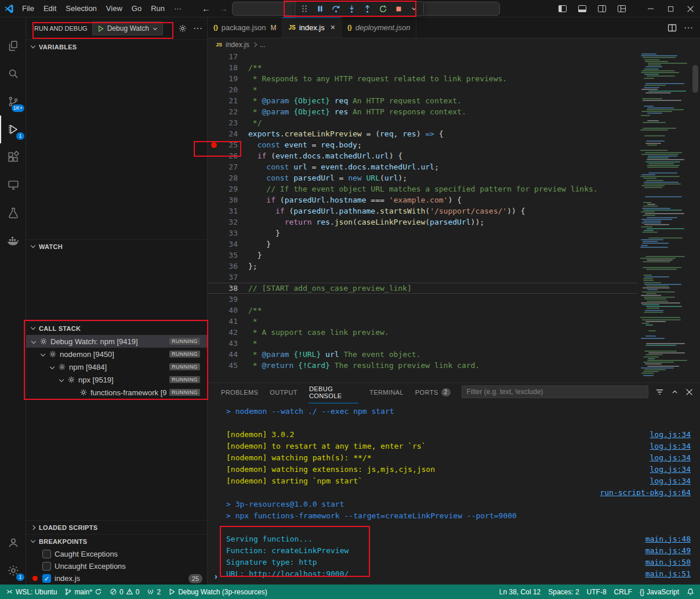 The height and width of the screenshot is (599, 700). What do you see at coordinates (423, 145) in the screenshot?
I see `code-line-25: 25 const event = req.body;` at bounding box center [423, 145].